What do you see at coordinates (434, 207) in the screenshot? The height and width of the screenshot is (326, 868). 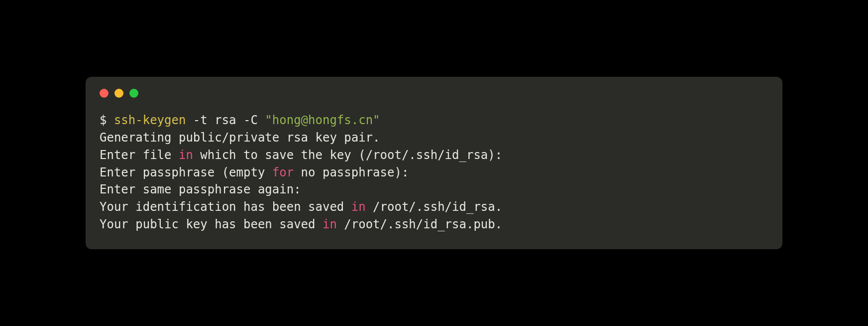 I see `output-line: Your identification has been saved in /r…` at bounding box center [434, 207].